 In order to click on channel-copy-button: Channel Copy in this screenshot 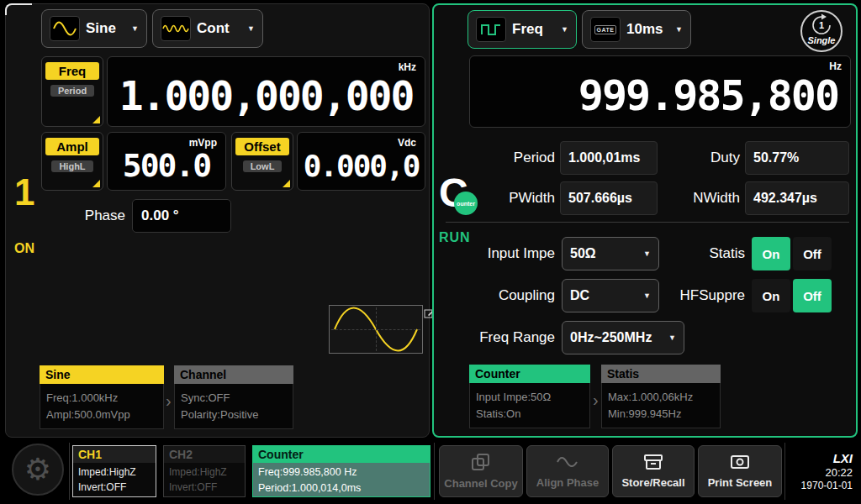, I will do `click(481, 471)`.